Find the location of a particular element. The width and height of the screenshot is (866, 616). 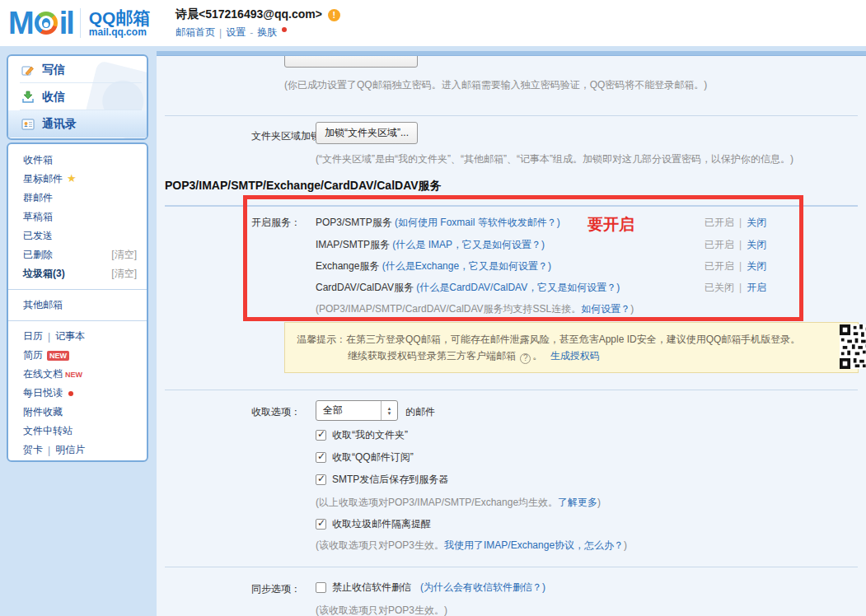

sidebar-item-daily-read: 每日悦读 is located at coordinates (77, 394).